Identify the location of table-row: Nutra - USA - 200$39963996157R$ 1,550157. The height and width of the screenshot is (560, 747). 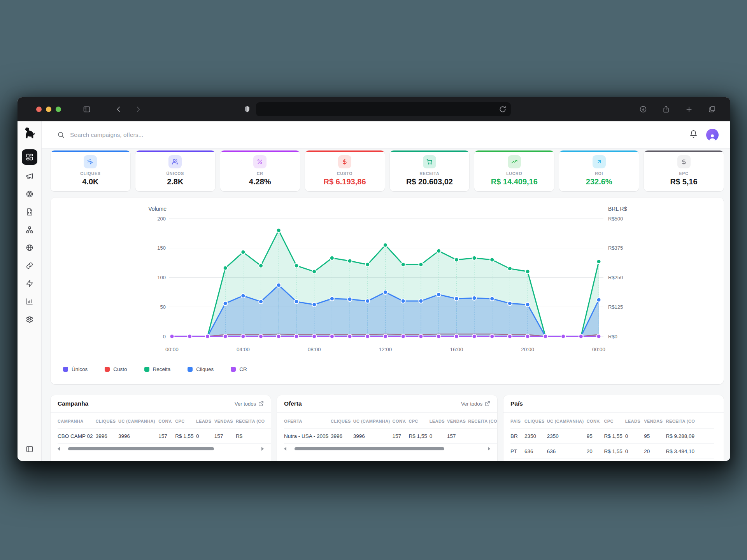
(391, 436).